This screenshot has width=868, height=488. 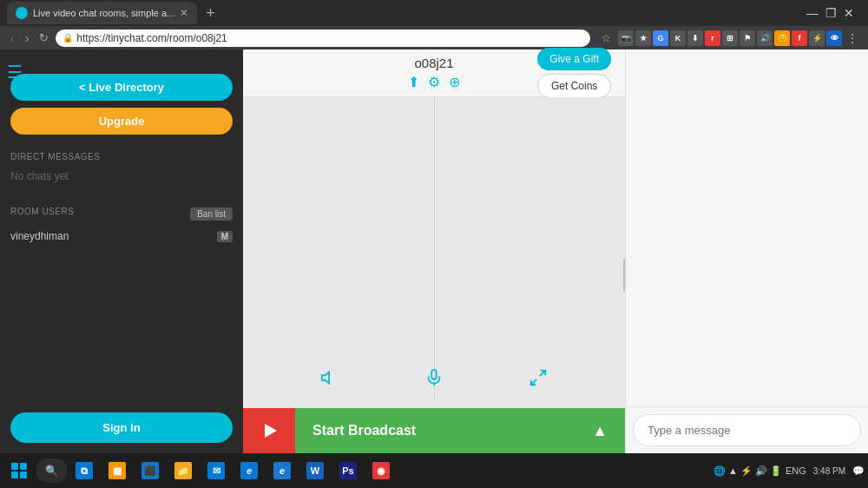 What do you see at coordinates (434, 82) in the screenshot?
I see `room-header-icons: ⬆ ⚙ ⊕` at bounding box center [434, 82].